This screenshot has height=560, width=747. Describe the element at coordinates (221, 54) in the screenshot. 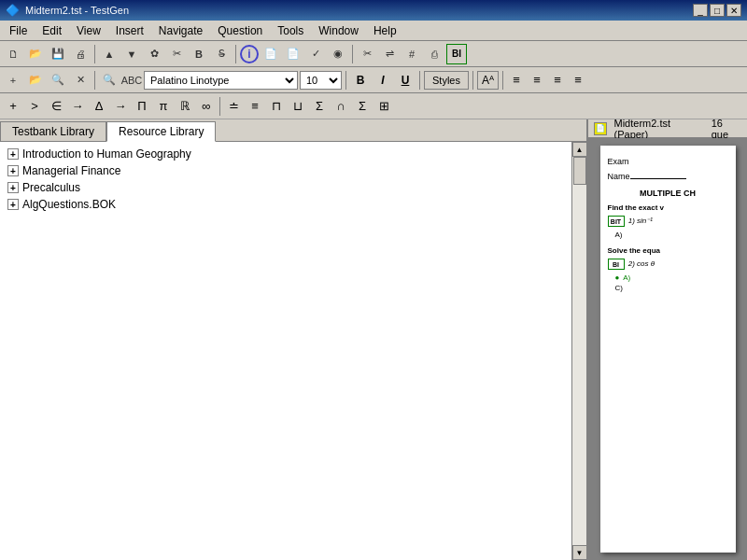

I see `strikethrough-button: S̶` at that location.